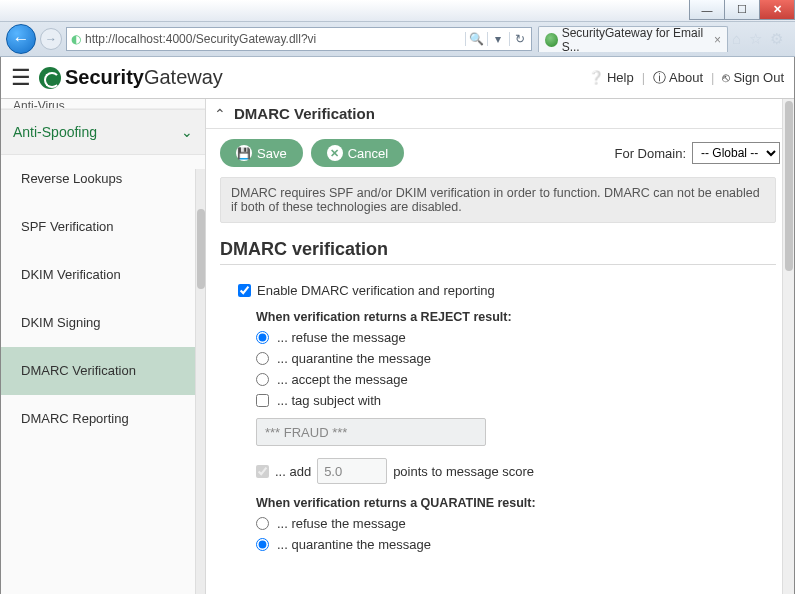 The image size is (795, 594). Describe the element at coordinates (371, 432) in the screenshot. I see `reject-tag-input` at that location.